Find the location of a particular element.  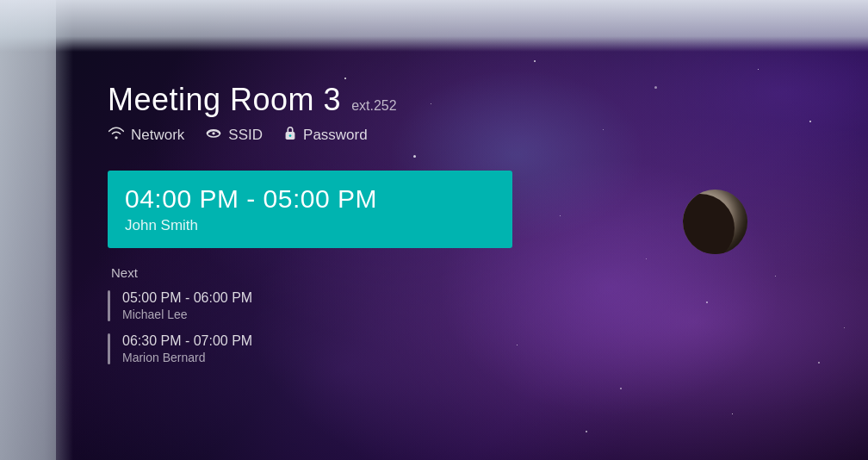

upcoming-time: 05:00 PM - 06:00 PM is located at coordinates (188, 298).